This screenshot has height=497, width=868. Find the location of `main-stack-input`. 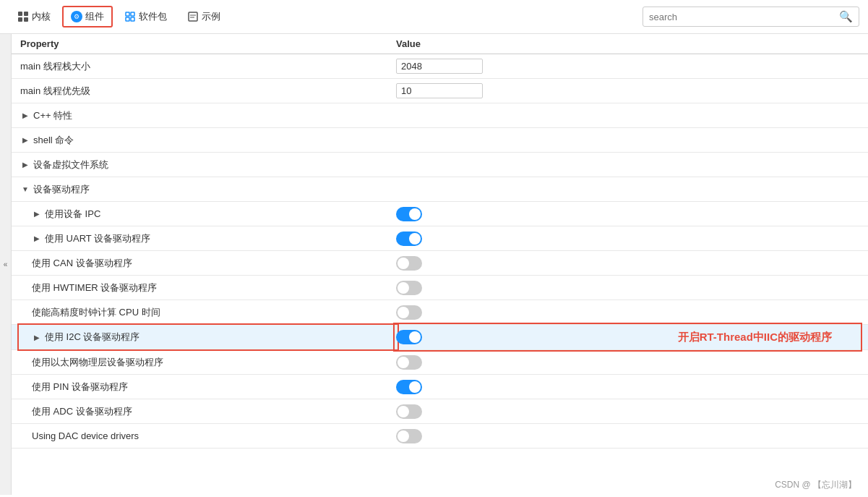

main-stack-input is located at coordinates (439, 67).